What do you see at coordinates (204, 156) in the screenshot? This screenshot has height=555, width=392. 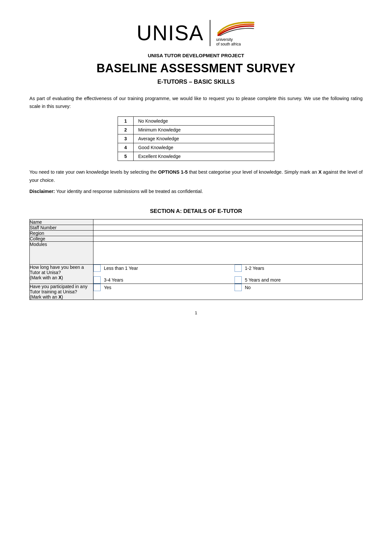 I see `rating-label: Excellent Knowledge` at bounding box center [204, 156].